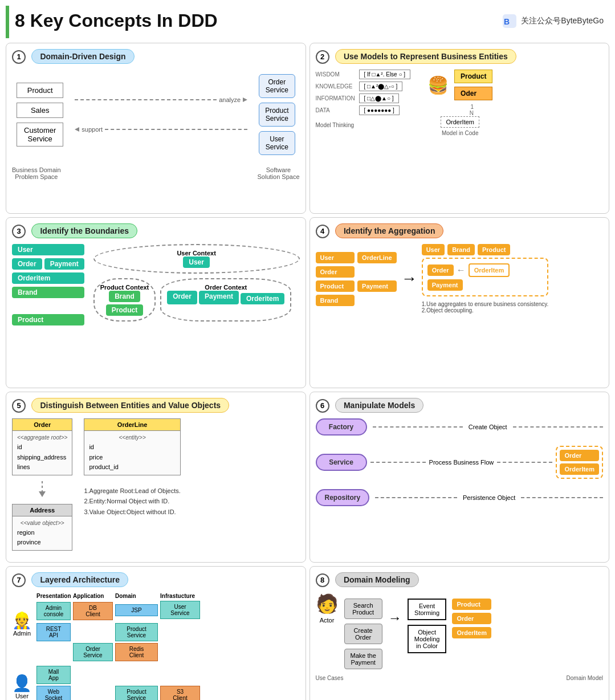 This screenshot has height=700, width=615. What do you see at coordinates (323, 406) in the screenshot?
I see `section-num-6: 6` at bounding box center [323, 406].